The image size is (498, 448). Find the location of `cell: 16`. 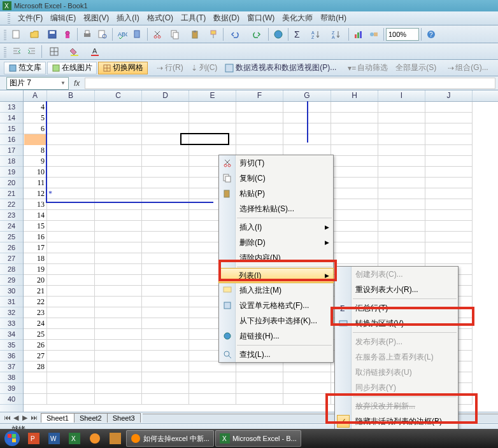

cell: 16 is located at coordinates (36, 237).